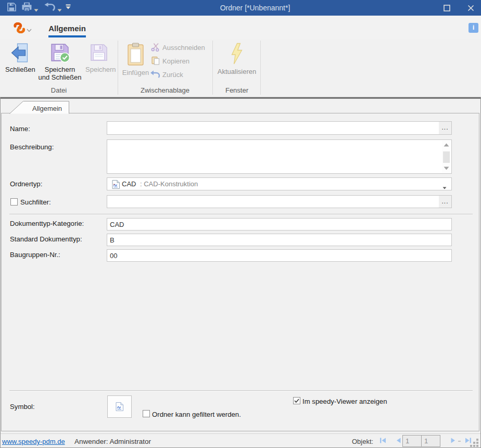  What do you see at coordinates (279, 202) in the screenshot?
I see `suchfilter-input` at bounding box center [279, 202].